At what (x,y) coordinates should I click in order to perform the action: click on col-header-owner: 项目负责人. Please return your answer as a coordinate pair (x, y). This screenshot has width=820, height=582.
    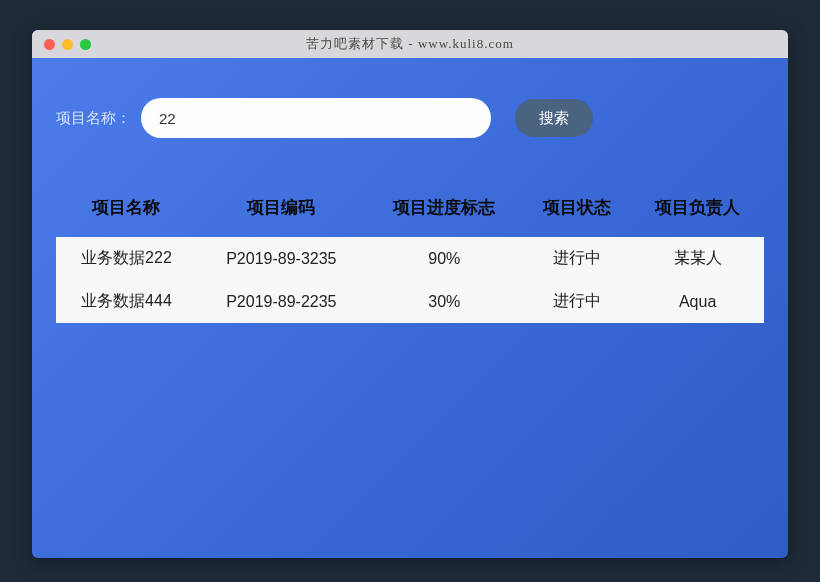
    Looking at the image, I should click on (698, 212).